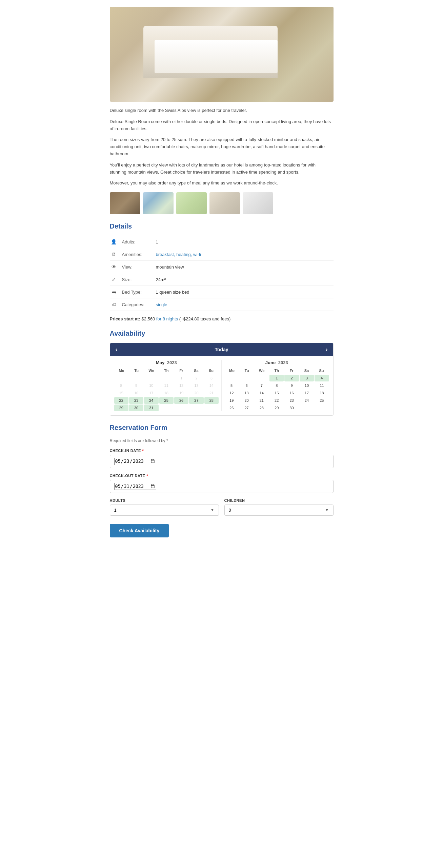  I want to click on may-day-24: 24, so click(151, 400).